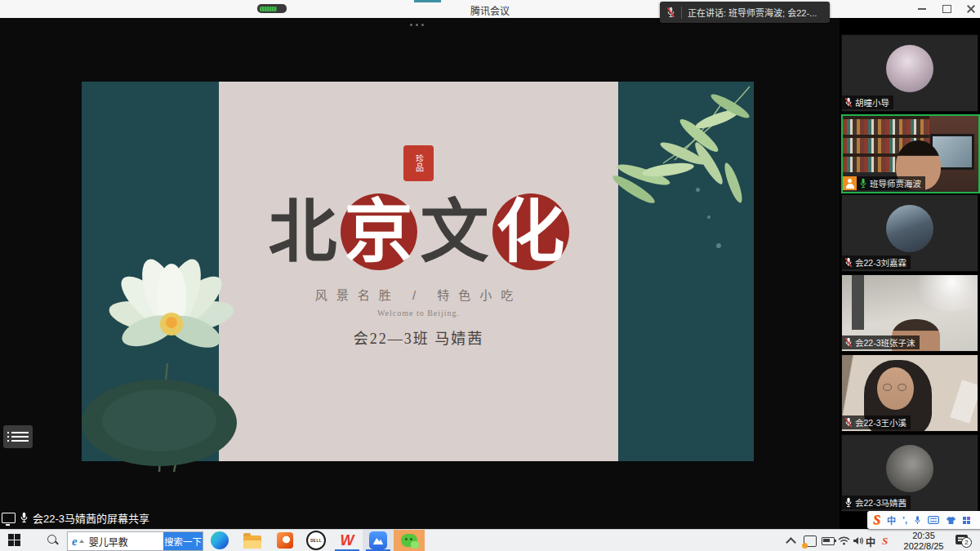 The image size is (980, 551). Describe the element at coordinates (409, 540) in the screenshot. I see `taskbar-wechat-button` at that location.